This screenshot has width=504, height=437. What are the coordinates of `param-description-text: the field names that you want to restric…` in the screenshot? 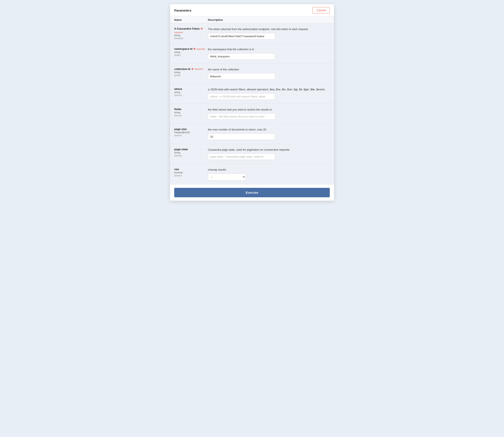 It's located at (269, 110).